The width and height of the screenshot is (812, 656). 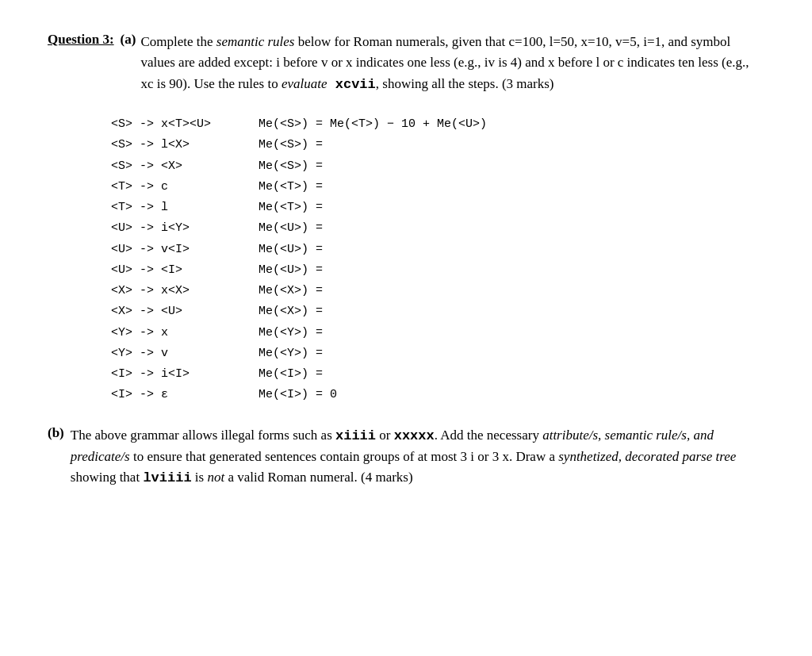 What do you see at coordinates (344, 457) in the screenshot?
I see `part-b-text-3: to ensure that generated sentences conta…` at bounding box center [344, 457].